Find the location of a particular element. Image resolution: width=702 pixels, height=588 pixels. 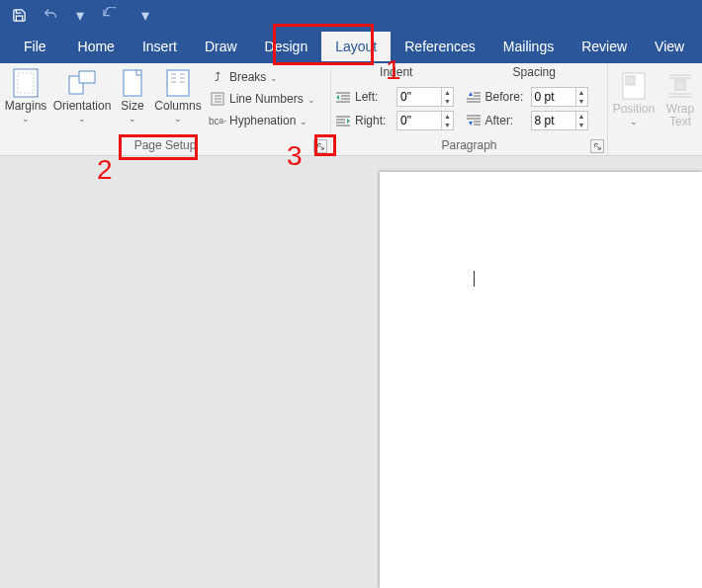

tab-file: File is located at coordinates (38, 46).